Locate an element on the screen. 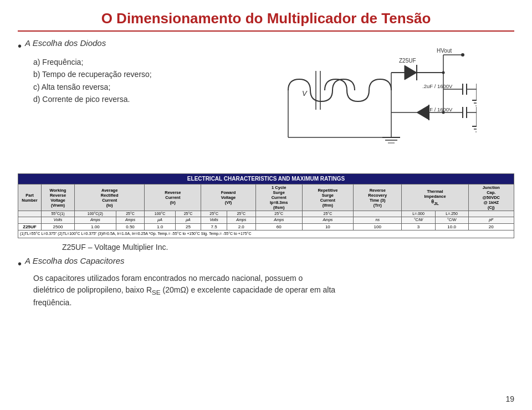 Image resolution: width=532 pixels, height=410 pixels. body-line3: freqüência. is located at coordinates (52, 303).